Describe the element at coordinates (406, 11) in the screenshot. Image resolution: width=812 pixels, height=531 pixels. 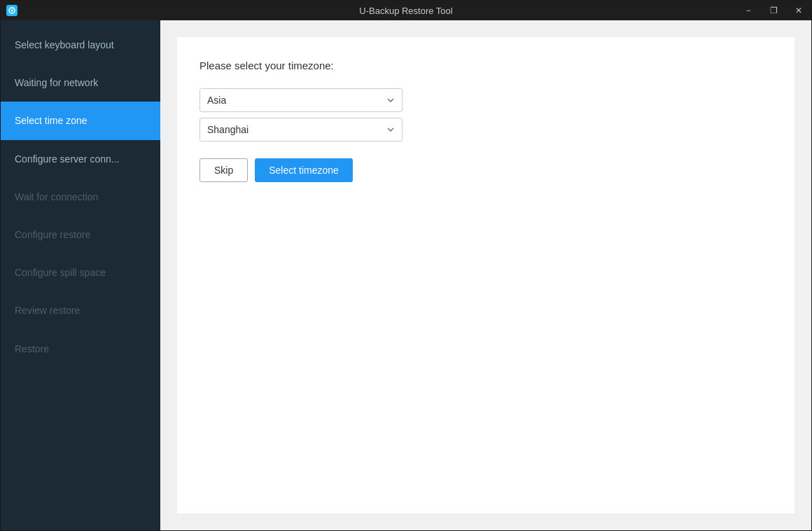
I see `window-title: U-Backup Restore Tool` at that location.